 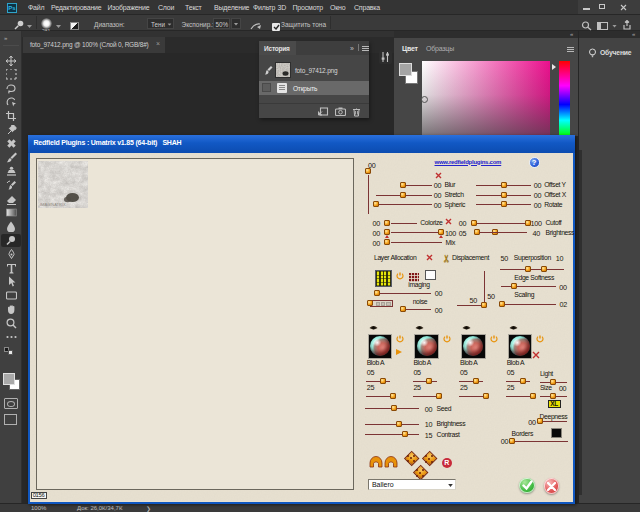 What do you see at coordinates (53, 204) in the screenshot?
I see `svg-text: IMAGINATRIX` at bounding box center [53, 204].